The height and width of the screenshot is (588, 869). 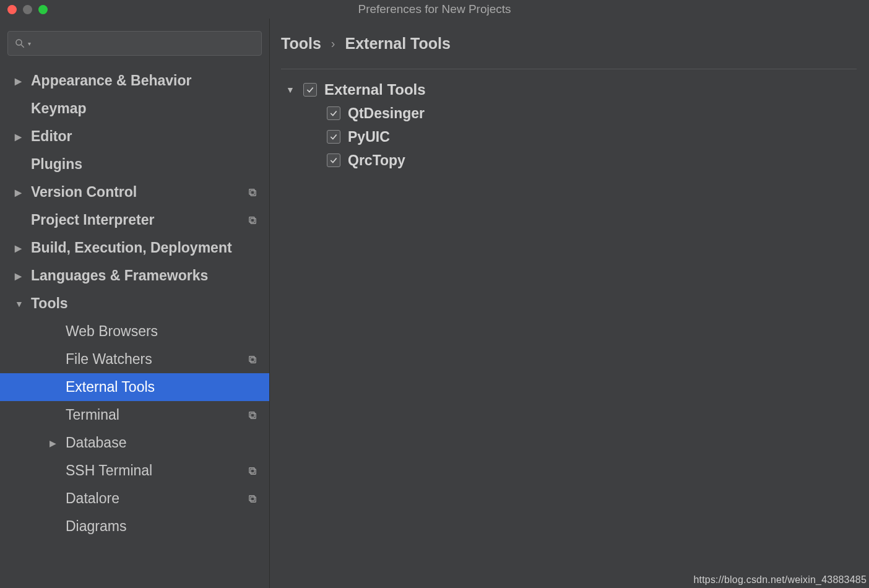 I want to click on sidebar-item-label: Build, Execution, Deployment, so click(x=131, y=248).